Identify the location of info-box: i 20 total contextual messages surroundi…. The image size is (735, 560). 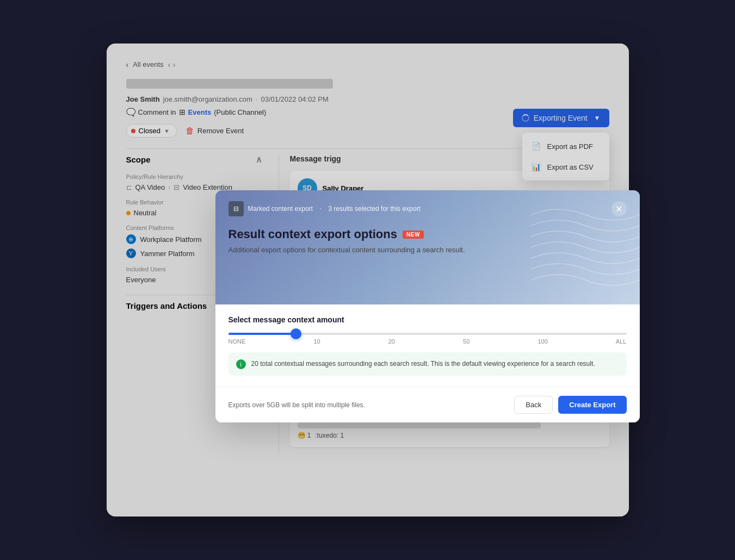
(428, 364).